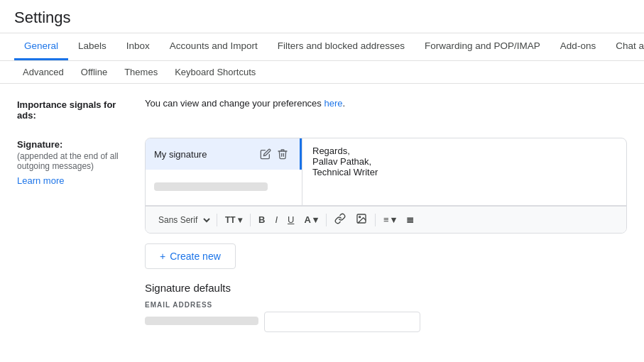 Image resolution: width=644 pixels, height=362 pixels. Describe the element at coordinates (386, 288) in the screenshot. I see `signature-defaults-title: Signature defaults` at that location.